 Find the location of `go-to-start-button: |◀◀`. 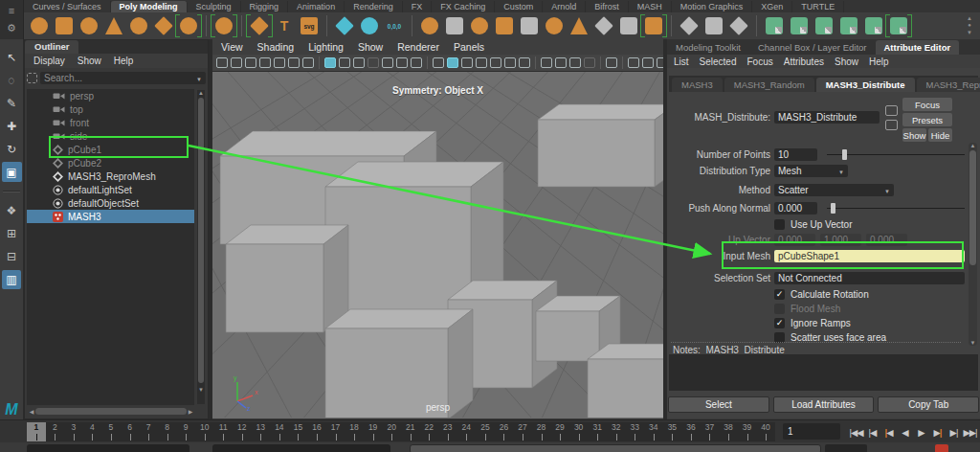

go-to-start-button: |◀◀ is located at coordinates (856, 433).